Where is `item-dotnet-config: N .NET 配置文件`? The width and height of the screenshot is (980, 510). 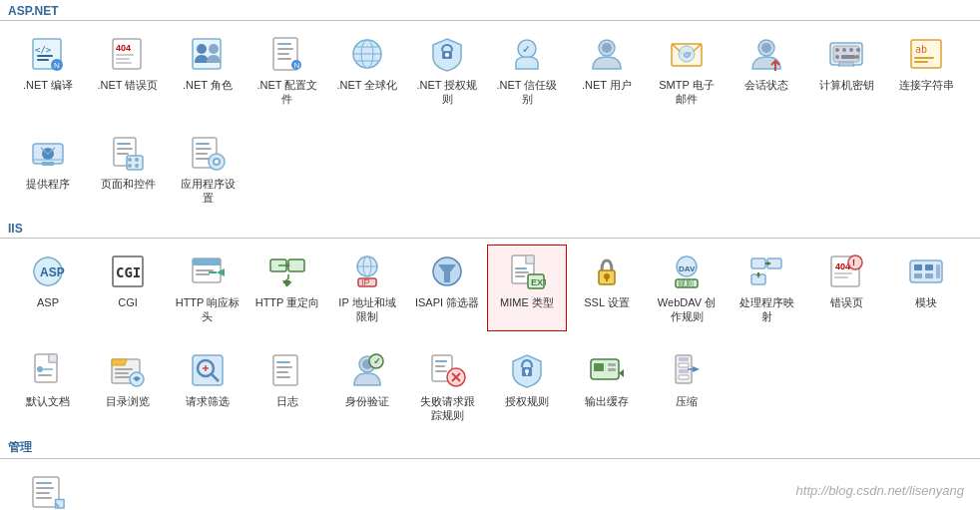
item-dotnet-config: N .NET 配置文件 is located at coordinates (287, 70).